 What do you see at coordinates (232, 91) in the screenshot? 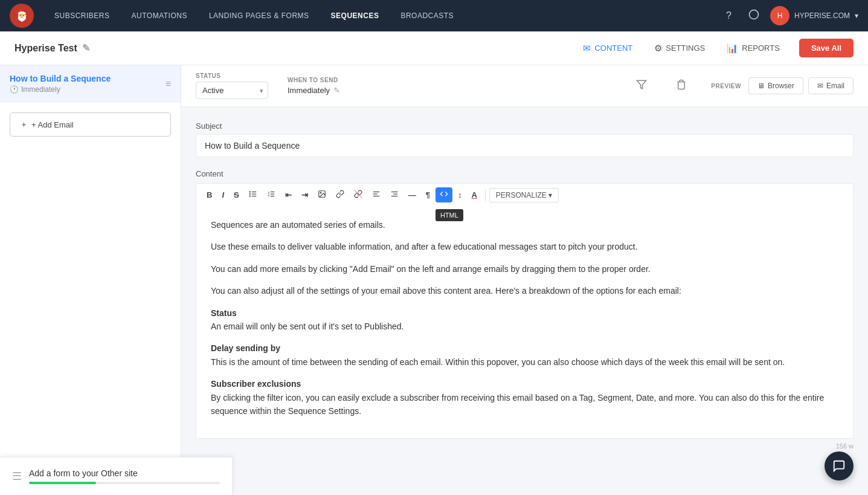
I see `status-select-wrapper: Active Draft Paused` at bounding box center [232, 91].